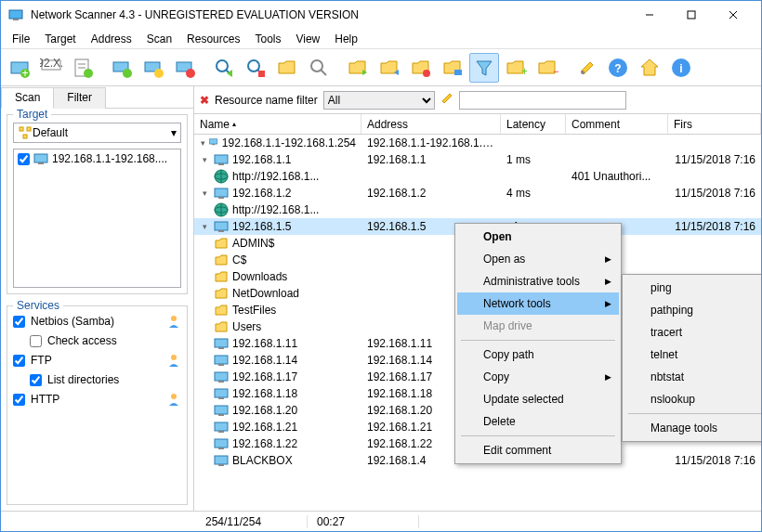 The height and width of the screenshot is (532, 762). Describe the element at coordinates (278, 124) in the screenshot. I see `col-name: Name▴` at that location.